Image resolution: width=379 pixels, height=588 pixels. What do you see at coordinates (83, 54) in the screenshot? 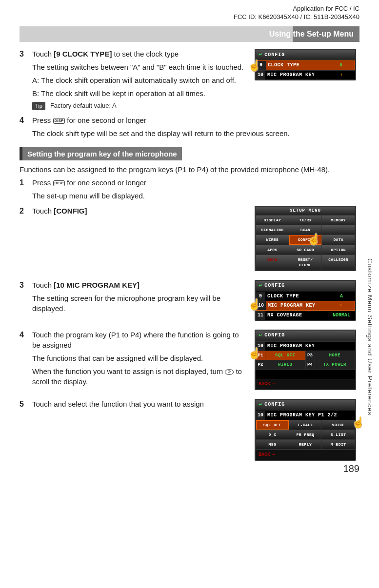
I see `ref-9-clock-type: [9 CLOCK TYPE]` at bounding box center [83, 54].